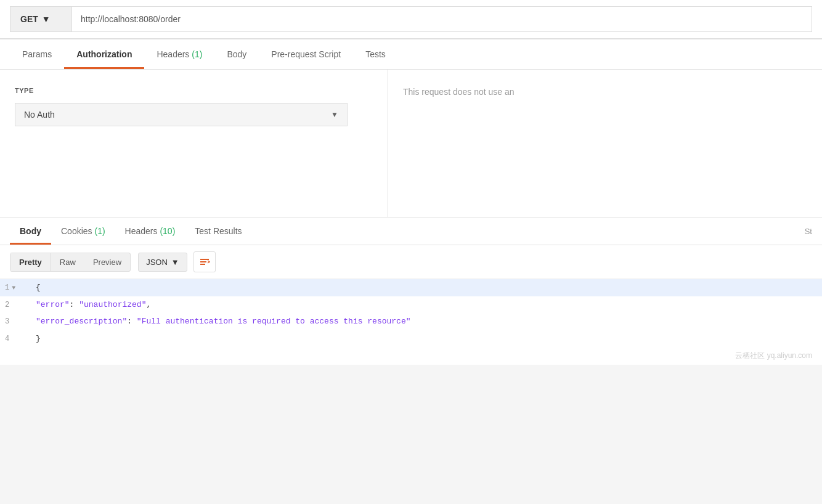  I want to click on json-dropdown-arrow: ▼, so click(175, 262).